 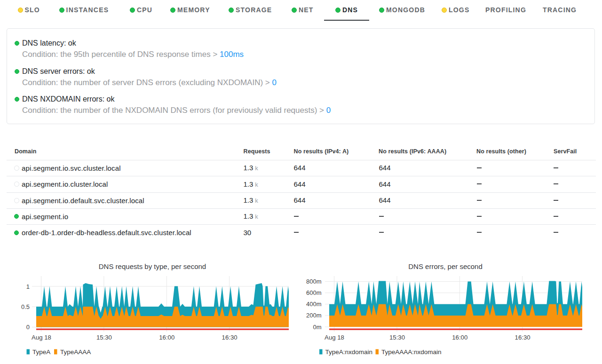 What do you see at coordinates (41, 352) in the screenshot?
I see `svg-text: TypeA` at bounding box center [41, 352].